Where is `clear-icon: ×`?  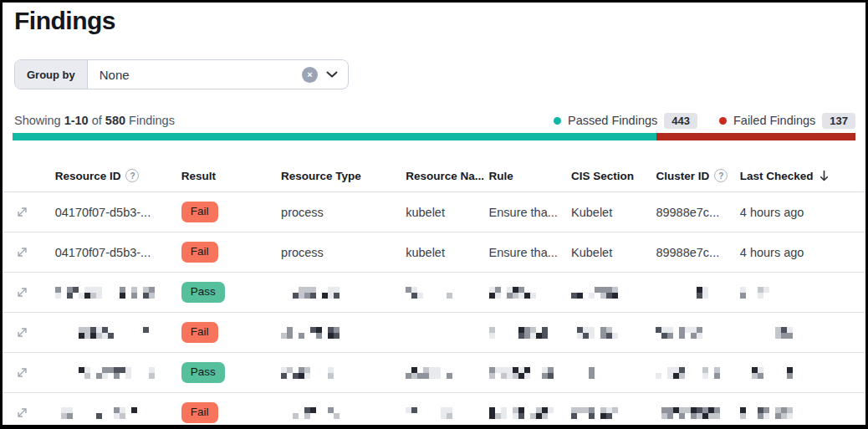 clear-icon: × is located at coordinates (309, 75).